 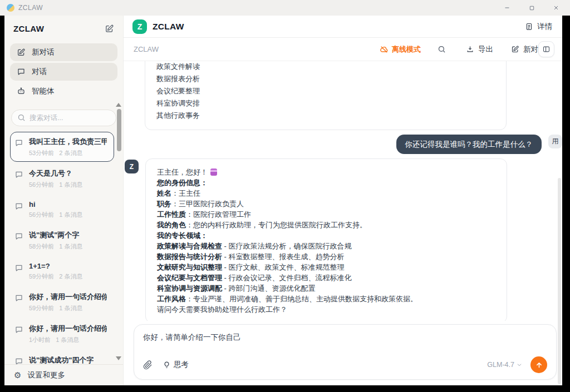 What do you see at coordinates (556, 8) in the screenshot?
I see `close-button` at bounding box center [556, 8].